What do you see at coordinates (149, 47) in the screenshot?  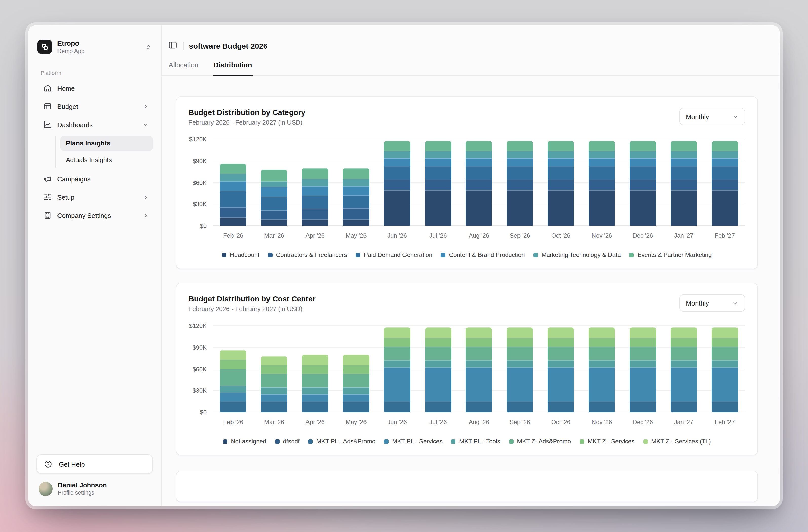 I see `chevrons-up-down-icon` at bounding box center [149, 47].